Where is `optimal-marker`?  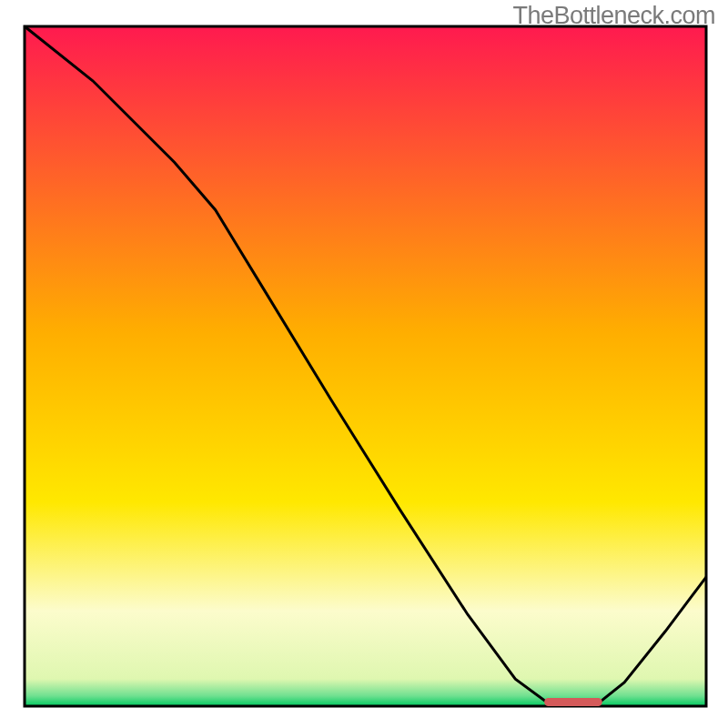 optimal-marker is located at coordinates (573, 703).